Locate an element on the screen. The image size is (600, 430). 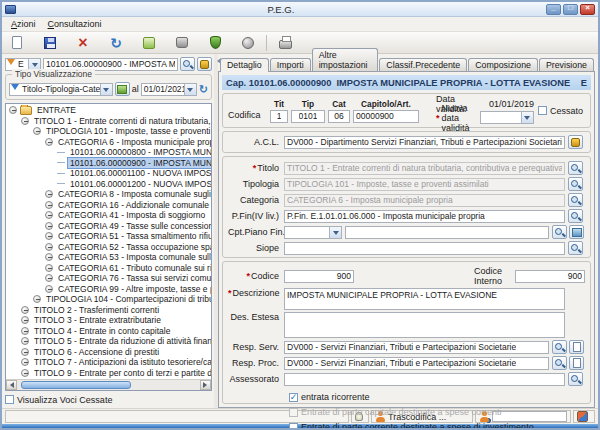
assessorato-field is located at coordinates (424, 380).